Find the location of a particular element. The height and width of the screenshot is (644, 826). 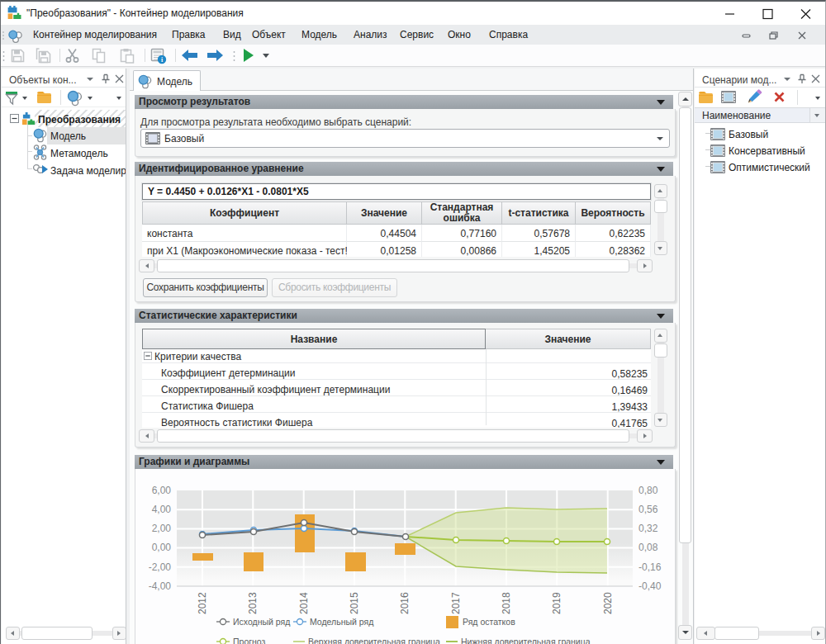

svg-text: 2019 is located at coordinates (557, 603).